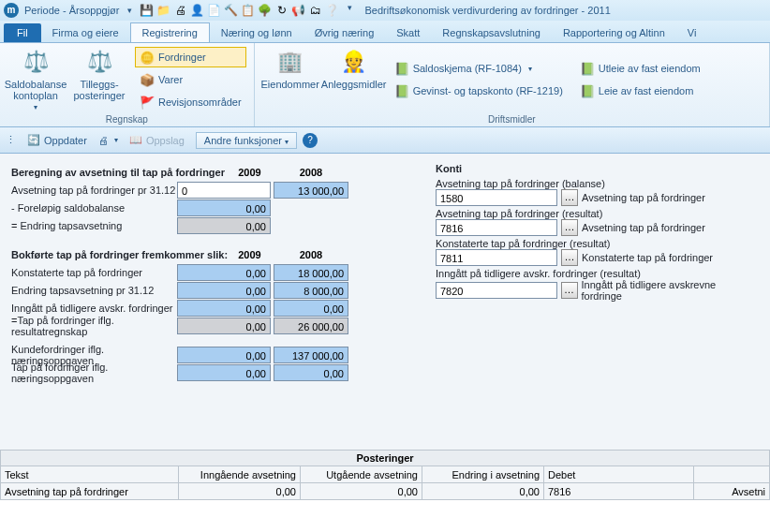  I want to click on grid-row: Avsetning tap på fordringer 0,00 0,00 0,…, so click(386, 492).